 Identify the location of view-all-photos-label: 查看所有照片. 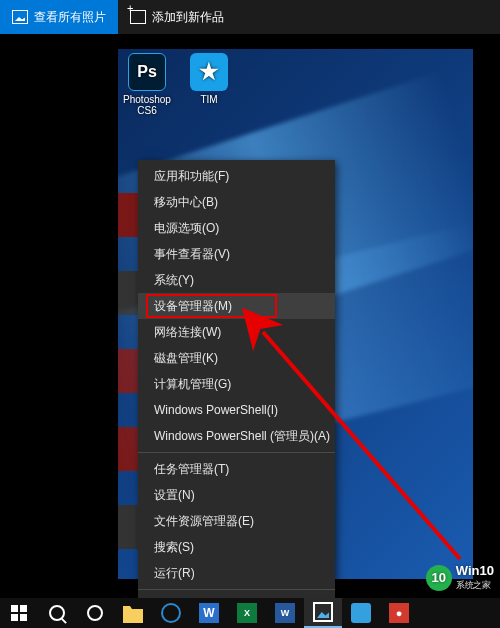
(70, 18).